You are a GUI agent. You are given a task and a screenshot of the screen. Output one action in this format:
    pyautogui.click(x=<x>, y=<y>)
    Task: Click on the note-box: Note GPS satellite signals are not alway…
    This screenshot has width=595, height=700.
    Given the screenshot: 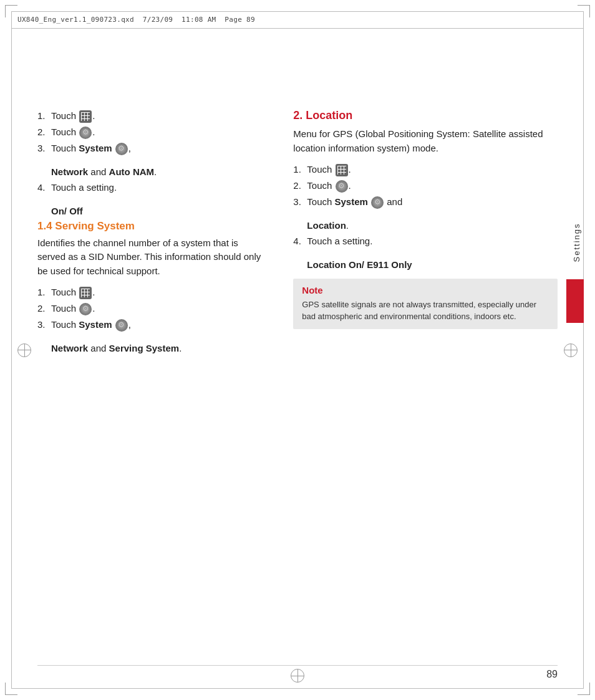 What is the action you would take?
    pyautogui.click(x=425, y=304)
    